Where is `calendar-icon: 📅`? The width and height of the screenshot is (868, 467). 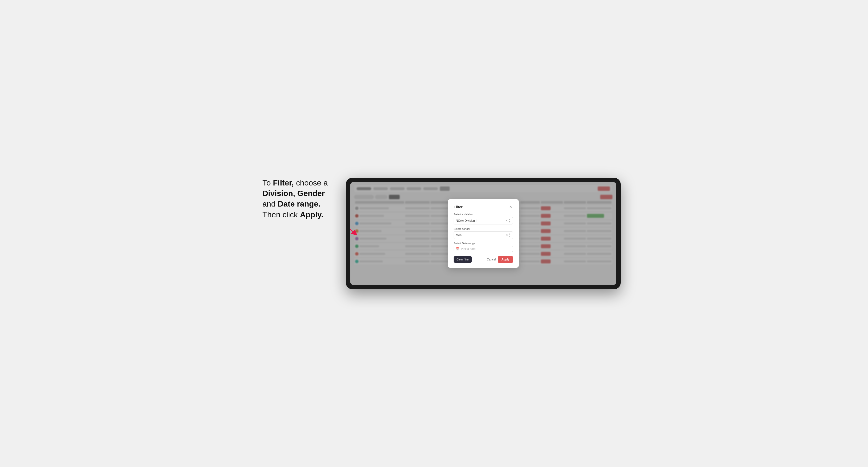 calendar-icon: 📅 is located at coordinates (458, 249).